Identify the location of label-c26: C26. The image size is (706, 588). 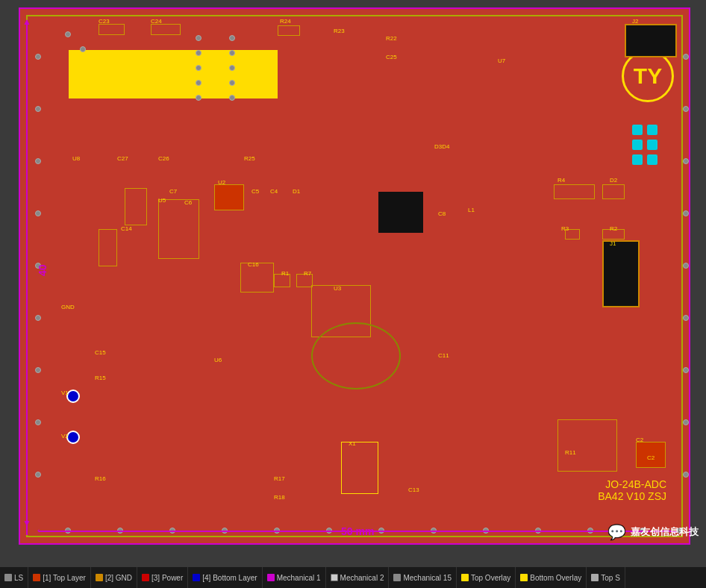
(164, 158).